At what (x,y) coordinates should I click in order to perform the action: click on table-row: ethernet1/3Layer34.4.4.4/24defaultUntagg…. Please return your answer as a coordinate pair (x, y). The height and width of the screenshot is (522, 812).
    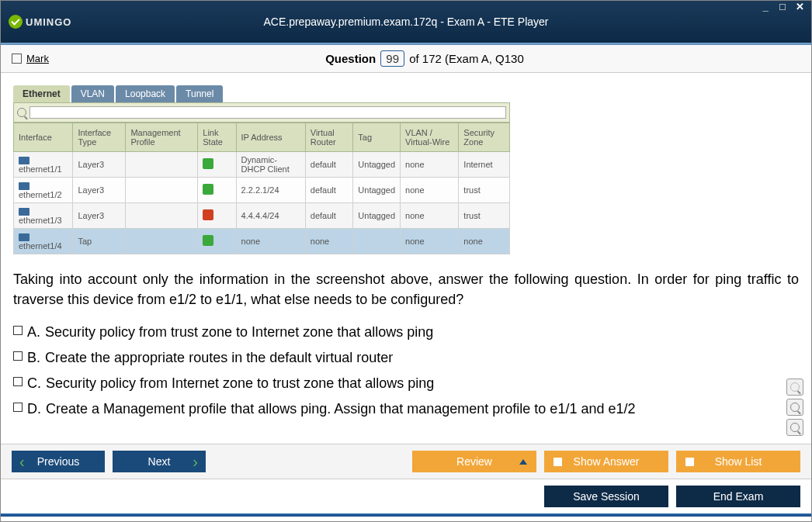
    Looking at the image, I should click on (262, 216).